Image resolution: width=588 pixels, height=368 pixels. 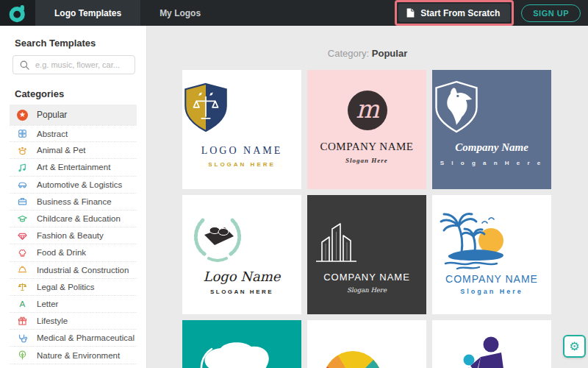 What do you see at coordinates (22, 219) in the screenshot?
I see `graduation-cap-icon` at bounding box center [22, 219].